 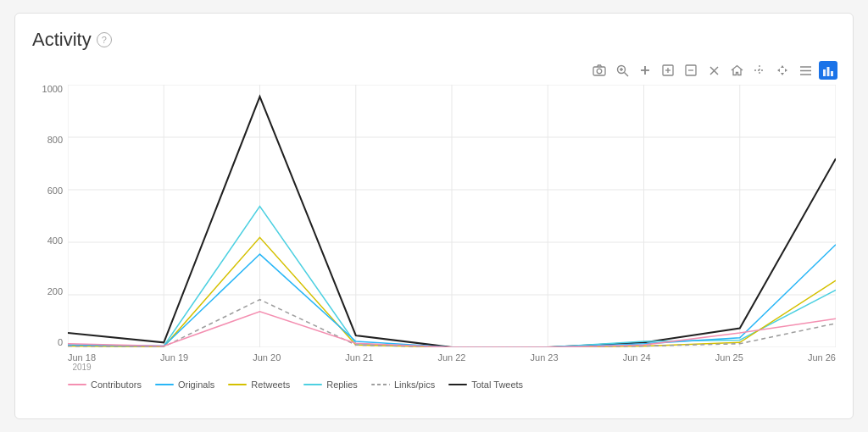 What do you see at coordinates (782, 70) in the screenshot?
I see `pan-button` at bounding box center [782, 70].